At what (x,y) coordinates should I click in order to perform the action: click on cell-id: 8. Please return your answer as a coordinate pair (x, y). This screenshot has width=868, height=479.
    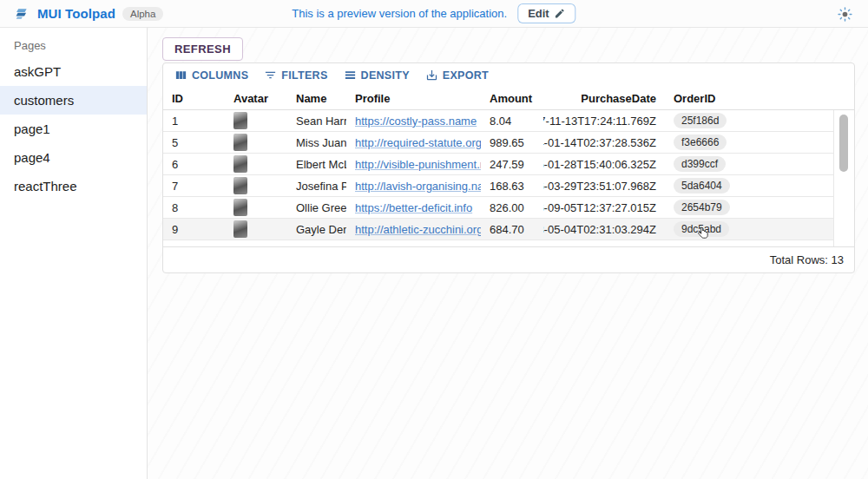
    Looking at the image, I should click on (194, 207).